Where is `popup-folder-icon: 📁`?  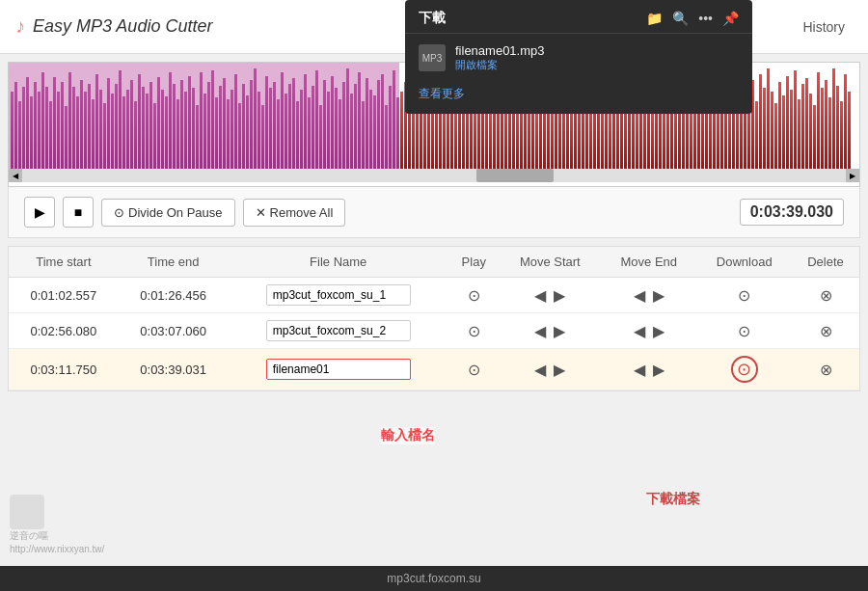
popup-folder-icon: 📁 is located at coordinates (654, 18).